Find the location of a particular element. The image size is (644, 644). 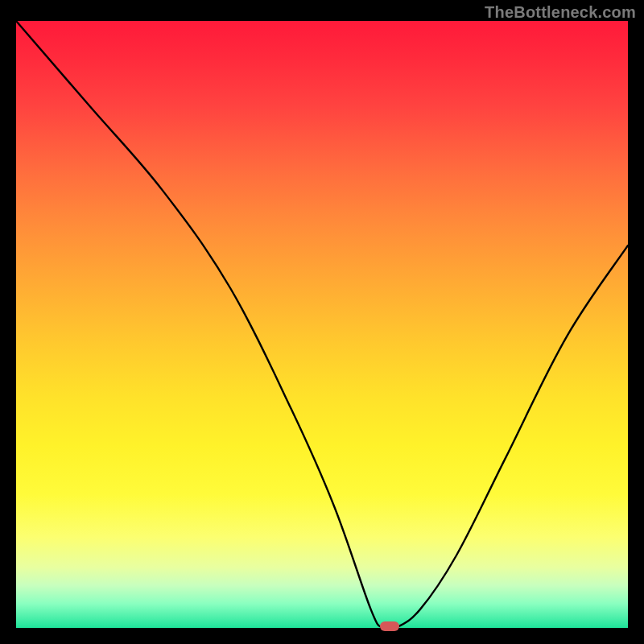

optimum-marker is located at coordinates (390, 626).